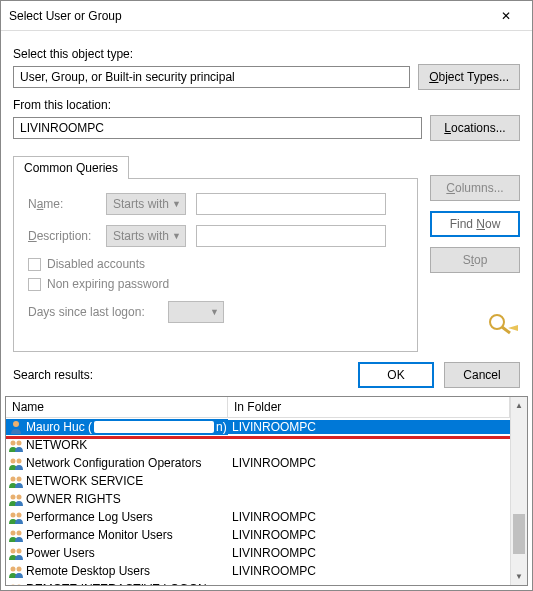 The height and width of the screenshot is (591, 533). What do you see at coordinates (506, 16) in the screenshot?
I see `close-button: ✕` at bounding box center [506, 16].